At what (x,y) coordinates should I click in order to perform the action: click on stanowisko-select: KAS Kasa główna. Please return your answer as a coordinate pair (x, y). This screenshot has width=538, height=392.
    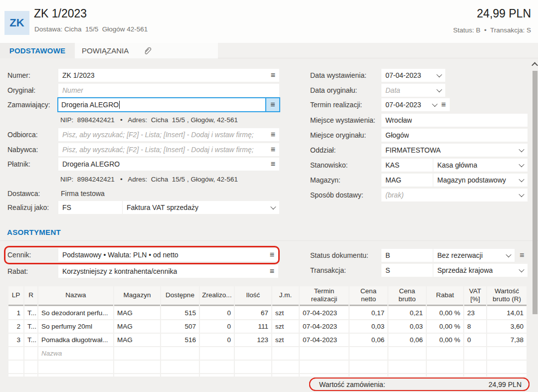
    Looking at the image, I should click on (455, 165).